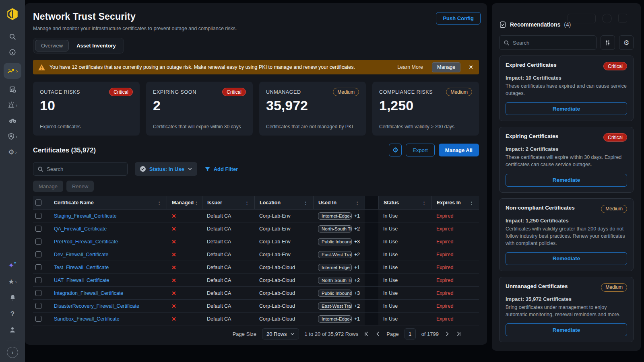  I want to click on location-cell: Corp-Lab-Env, so click(284, 229).